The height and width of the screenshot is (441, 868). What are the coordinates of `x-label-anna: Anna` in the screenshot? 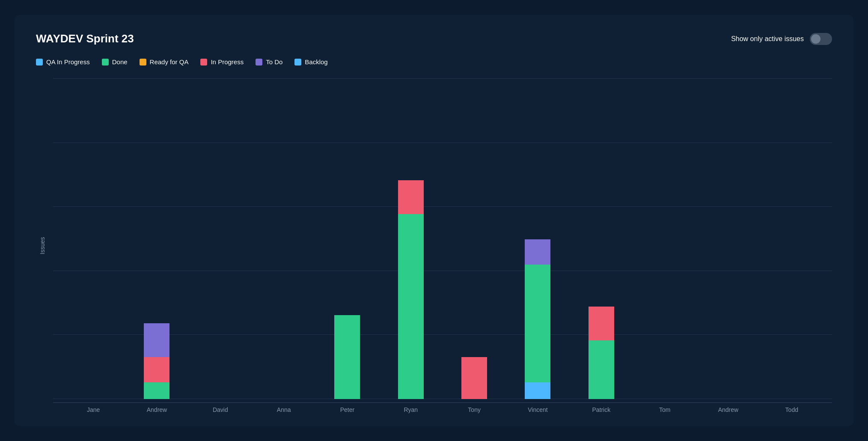 It's located at (284, 408).